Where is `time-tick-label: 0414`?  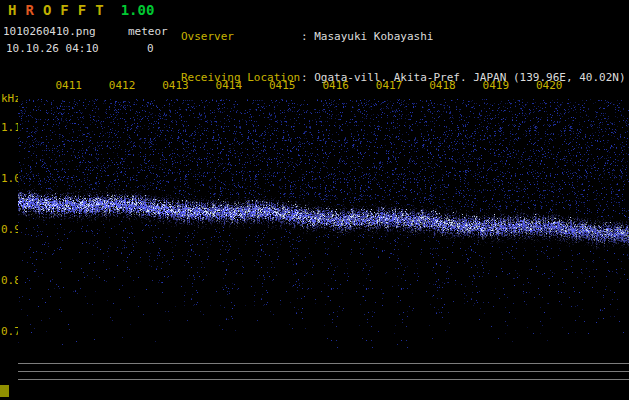 time-tick-label: 0414 is located at coordinates (230, 86).